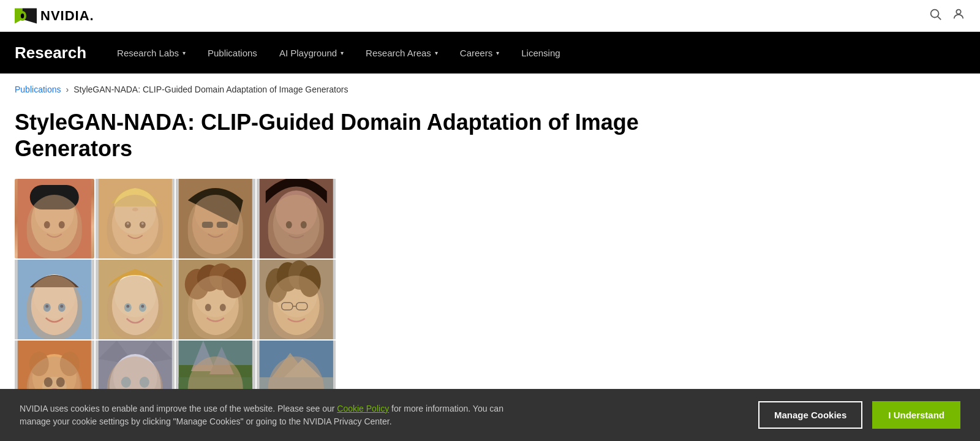 The image size is (980, 441). What do you see at coordinates (490, 53) in the screenshot?
I see `nav-bar: Research Research Labs ▾ Publications AI…` at bounding box center [490, 53].